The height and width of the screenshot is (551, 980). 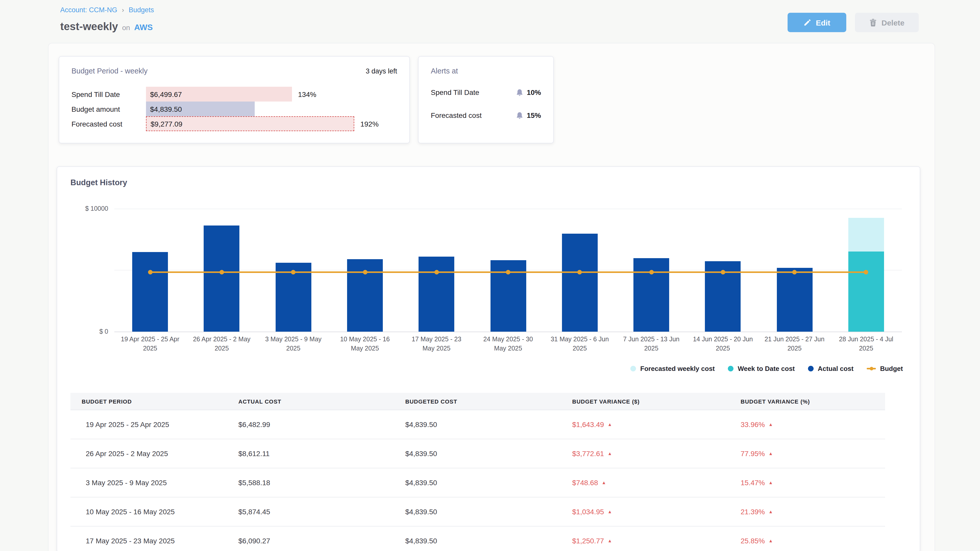 What do you see at coordinates (657, 424) in the screenshot?
I see `cell-budget-variance-usd: $1,643.49▲` at bounding box center [657, 424].